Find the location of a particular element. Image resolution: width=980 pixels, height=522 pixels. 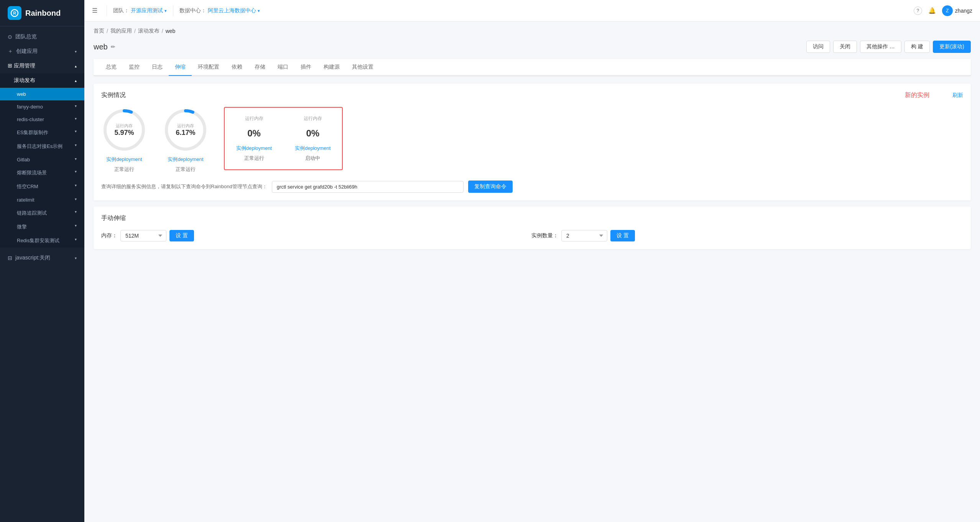

chevron-right-icon-3: ▾ is located at coordinates (76, 131).